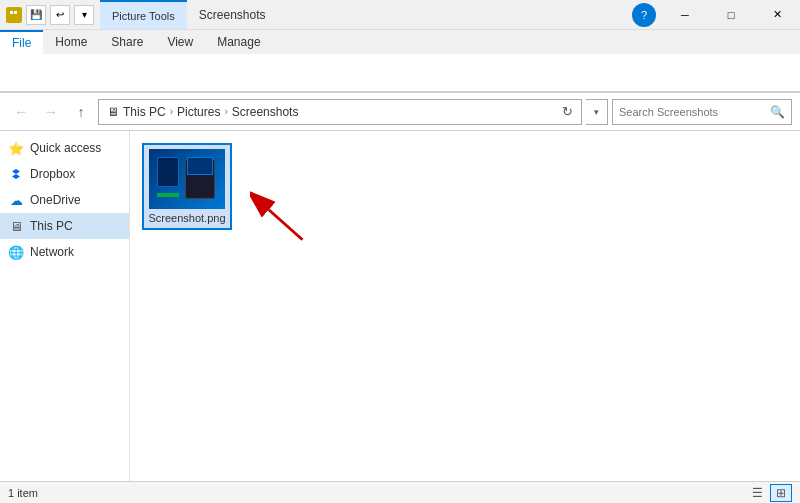  Describe the element at coordinates (685, 15) in the screenshot. I see `minimize-button: ─` at that location.